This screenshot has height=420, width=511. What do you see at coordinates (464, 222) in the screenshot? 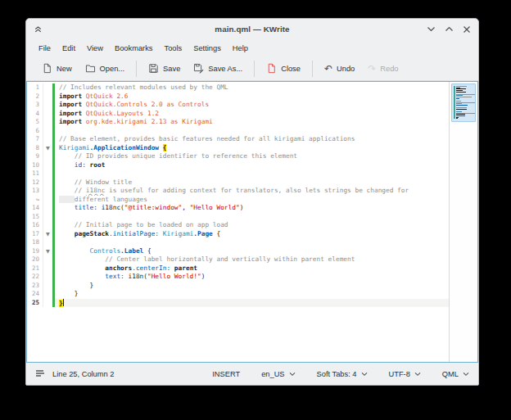
I see `minimap-scrollbar` at bounding box center [464, 222].